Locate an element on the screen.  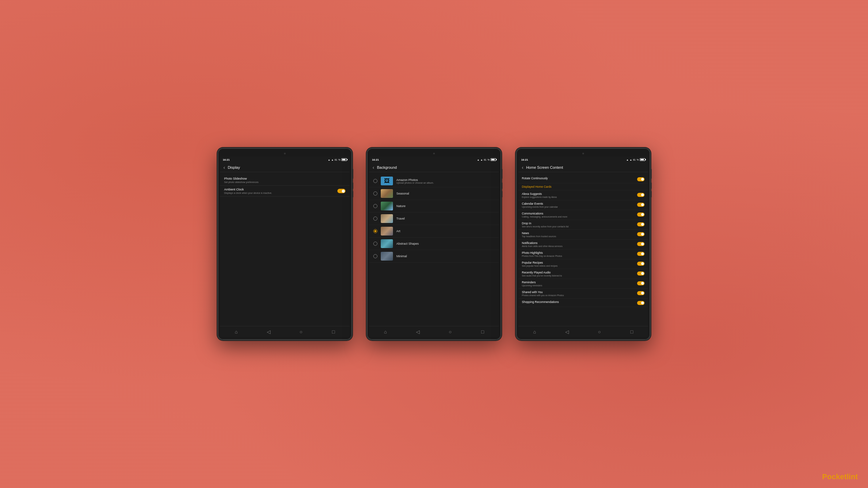
radio-minimal is located at coordinates (375, 256).